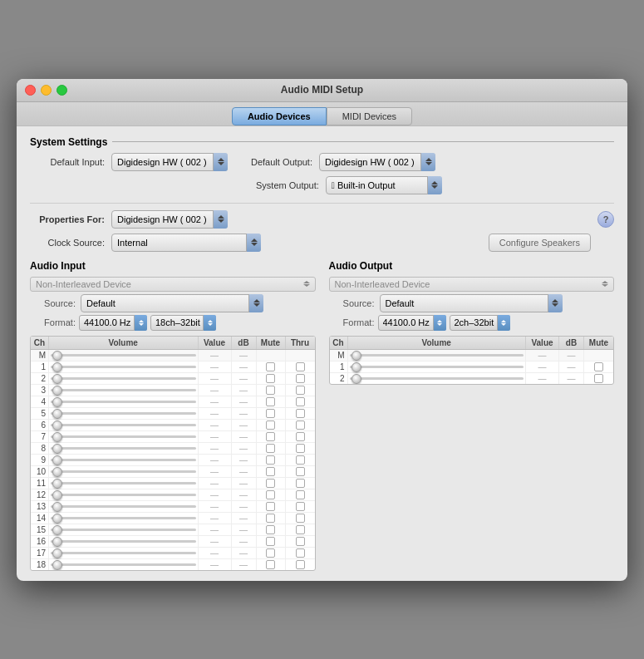  Describe the element at coordinates (437, 356) in the screenshot. I see `slider-m-out` at that location.